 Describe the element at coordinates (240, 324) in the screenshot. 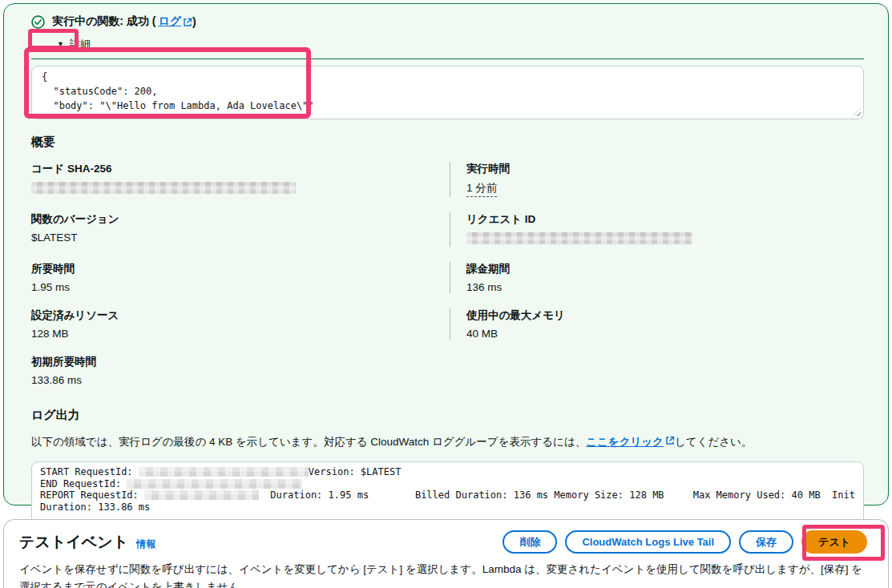

I see `field-configured-resources: 設定済みリソース 128 MB` at that location.